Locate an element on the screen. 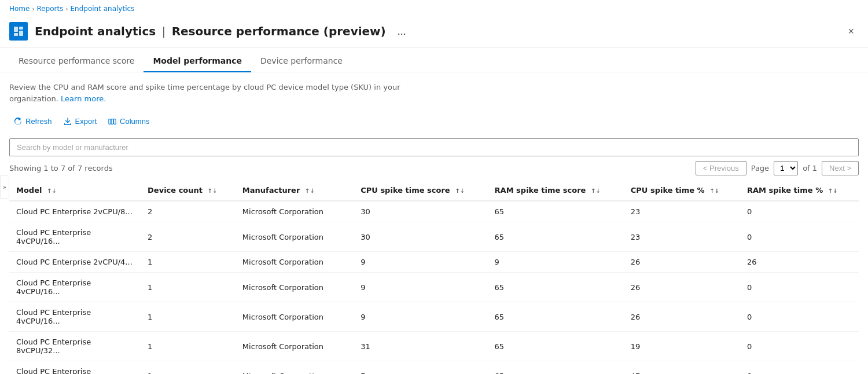  cell-model: Cloud PC Enterprise 2vCPU/4... is located at coordinates (75, 262).